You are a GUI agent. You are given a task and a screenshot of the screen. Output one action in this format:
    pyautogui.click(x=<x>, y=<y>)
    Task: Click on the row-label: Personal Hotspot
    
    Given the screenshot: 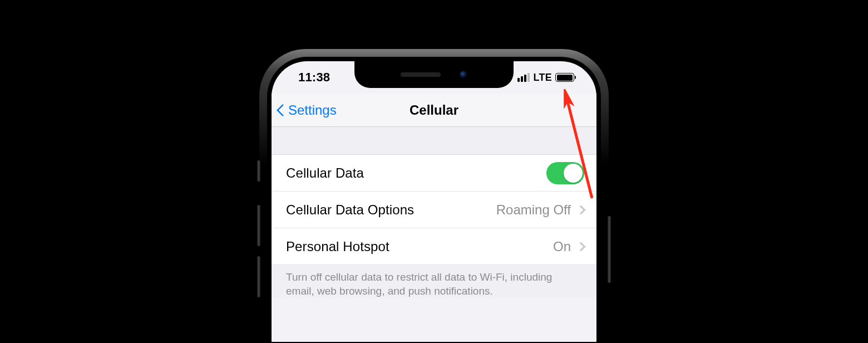 What is the action you would take?
    pyautogui.click(x=338, y=247)
    